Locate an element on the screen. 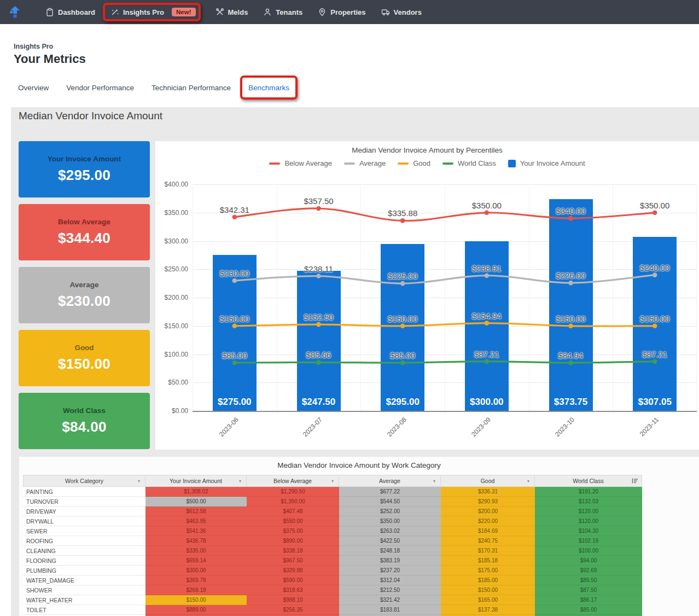 This screenshot has height=616, width=699. tab-overview: Overview is located at coordinates (33, 88).